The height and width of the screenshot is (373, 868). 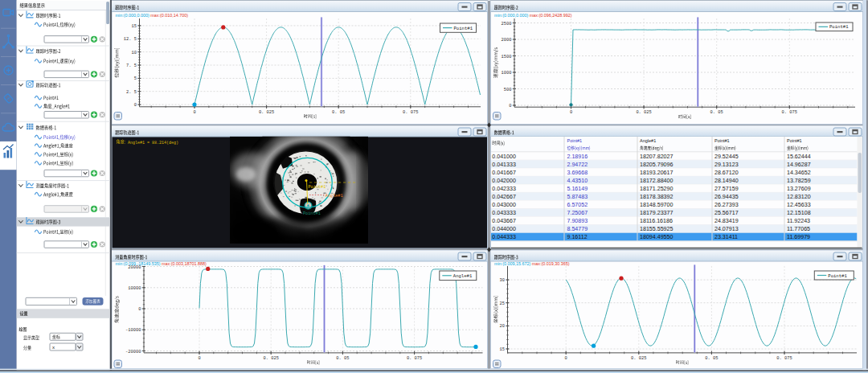 What do you see at coordinates (504, 205) in the screenshot?
I see `svg-text: 0.043000` at bounding box center [504, 205].